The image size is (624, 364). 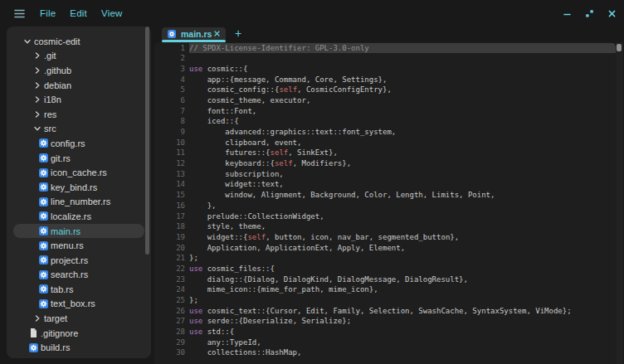 I want to click on code-line-6: 6 cosmic_theme, executor,, so click(x=385, y=101).